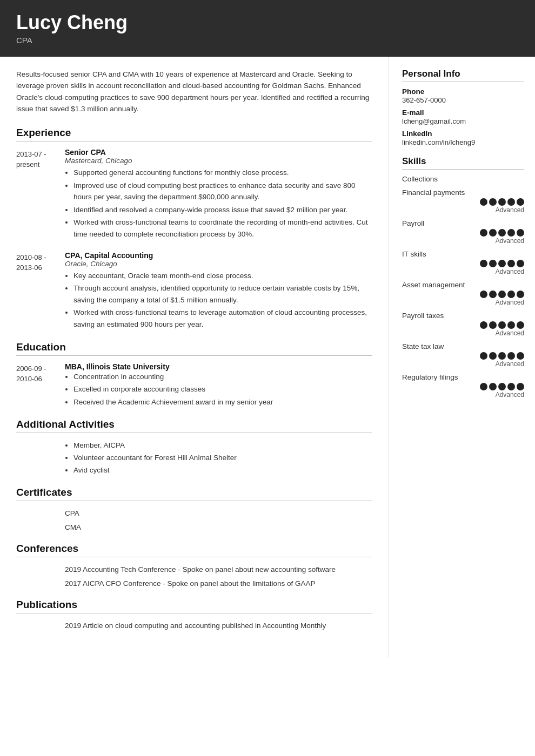 The image size is (535, 756). I want to click on education-title: Education, so click(195, 347).